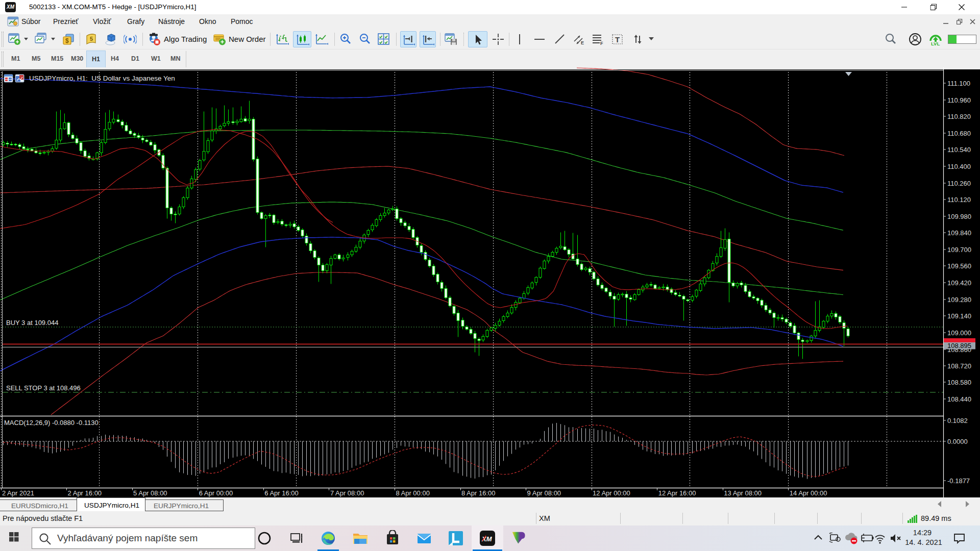 This screenshot has height=551, width=980. Describe the element at coordinates (91, 39) in the screenshot. I see `svg-text: 5` at that location.